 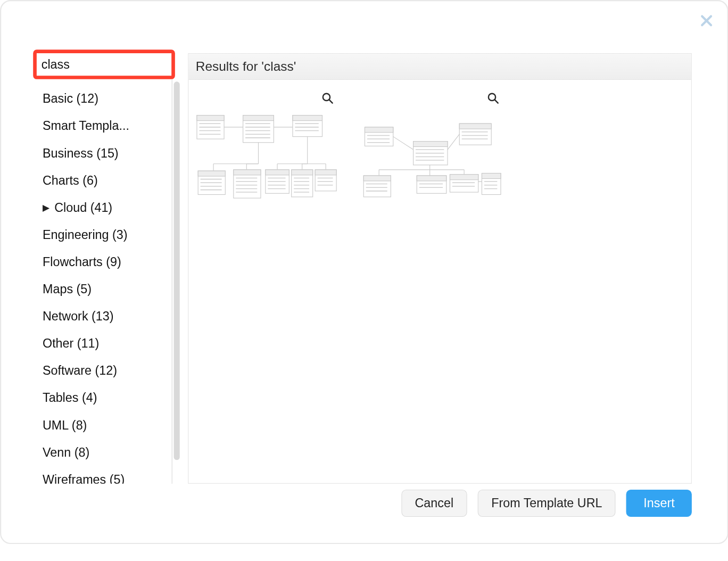 What do you see at coordinates (105, 126) in the screenshot?
I see `category-item: Smart Templa...` at bounding box center [105, 126].